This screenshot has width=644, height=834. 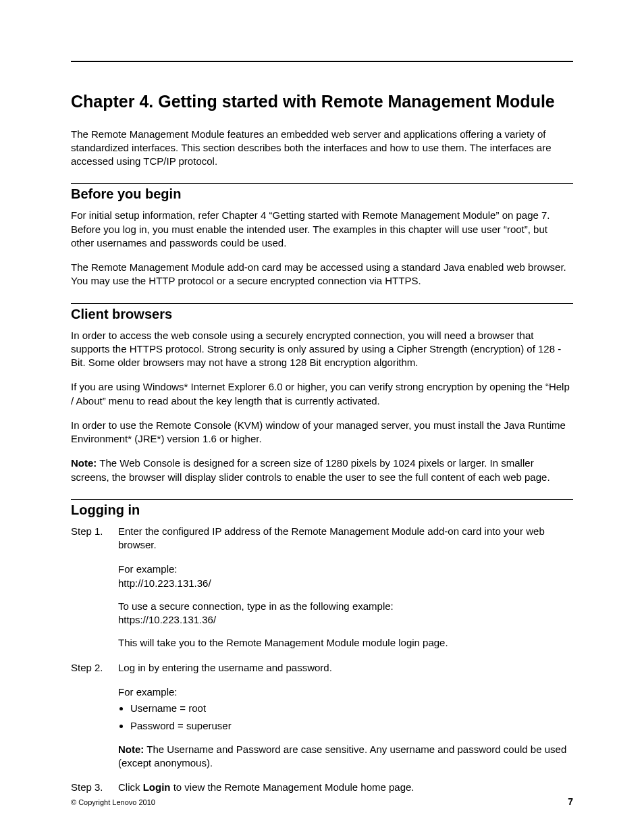 What do you see at coordinates (346, 787) in the screenshot?
I see `step-text: Click Login to view the Remote Managemen…` at bounding box center [346, 787].